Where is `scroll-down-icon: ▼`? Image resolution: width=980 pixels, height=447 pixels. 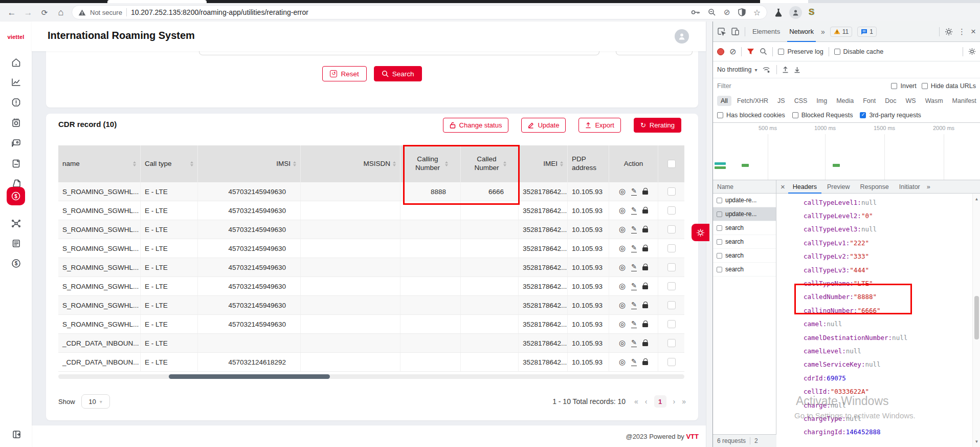
scroll-down-icon: ▼ is located at coordinates (976, 441).